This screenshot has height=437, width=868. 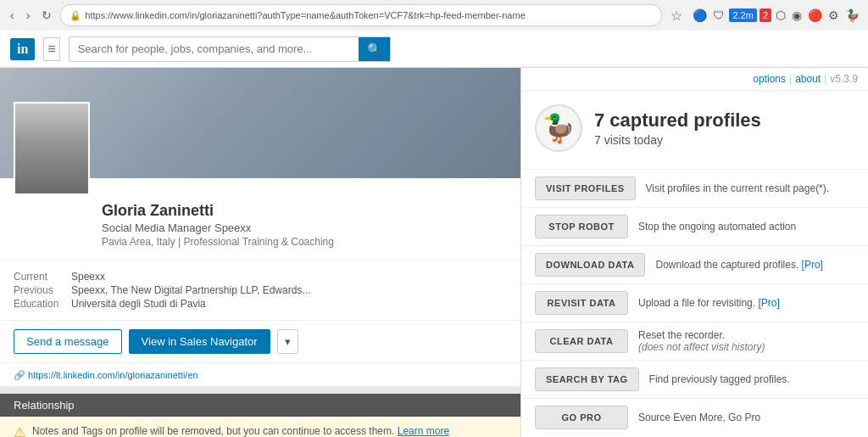 I want to click on search-button: 🔍, so click(x=375, y=49).